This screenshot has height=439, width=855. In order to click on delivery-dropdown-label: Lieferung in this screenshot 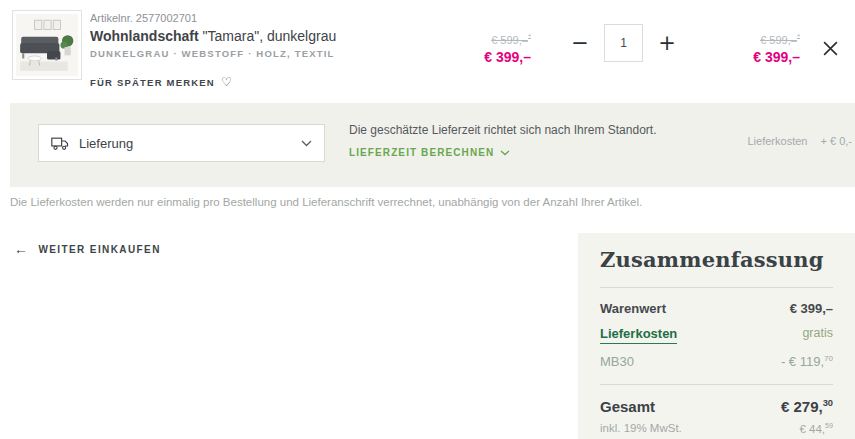, I will do `click(185, 144)`.